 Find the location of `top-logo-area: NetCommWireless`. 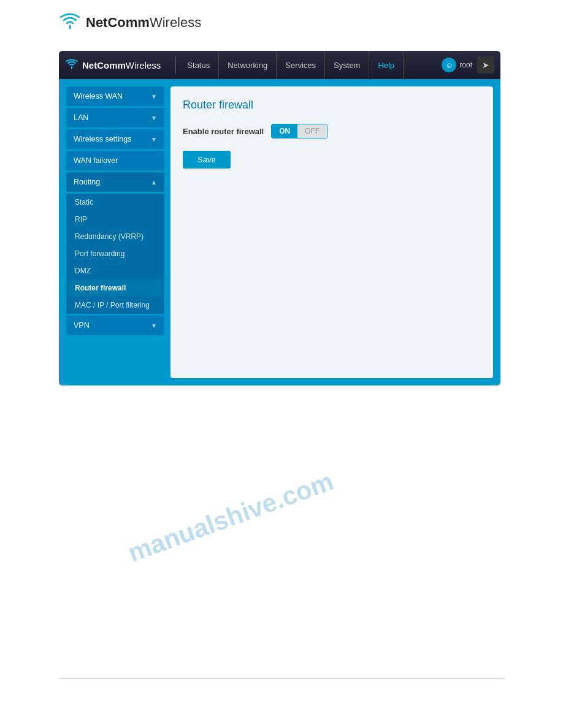

top-logo-area: NetCommWireless is located at coordinates (282, 22).